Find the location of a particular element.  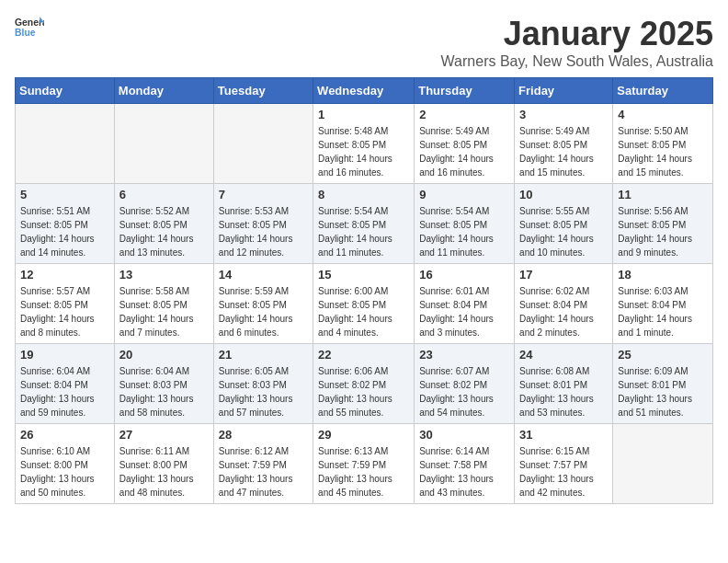

day-number: 25 is located at coordinates (663, 355).